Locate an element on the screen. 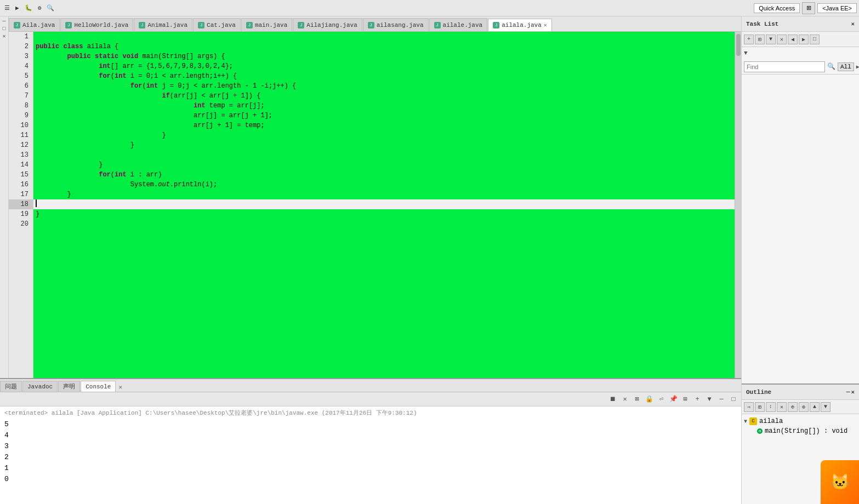  outline-btn-5: ⊕ is located at coordinates (793, 407).